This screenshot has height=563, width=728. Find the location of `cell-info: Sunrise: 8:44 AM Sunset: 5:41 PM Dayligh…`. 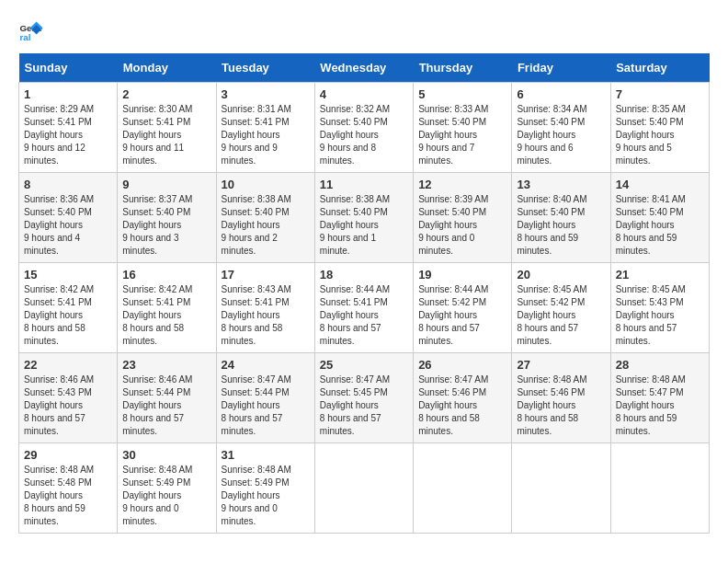

cell-info: Sunrise: 8:44 AM Sunset: 5:41 PM Dayligh… is located at coordinates (364, 316).